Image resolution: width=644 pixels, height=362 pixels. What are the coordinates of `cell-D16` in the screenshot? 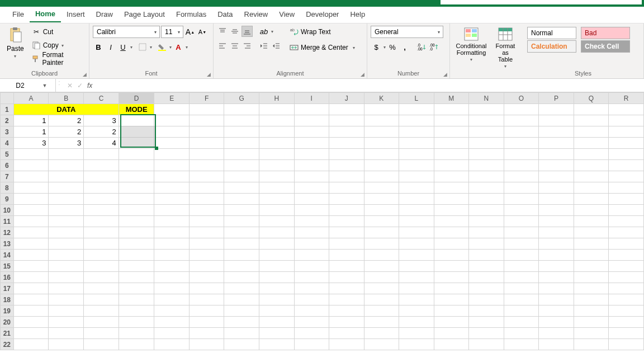 It's located at (136, 278).